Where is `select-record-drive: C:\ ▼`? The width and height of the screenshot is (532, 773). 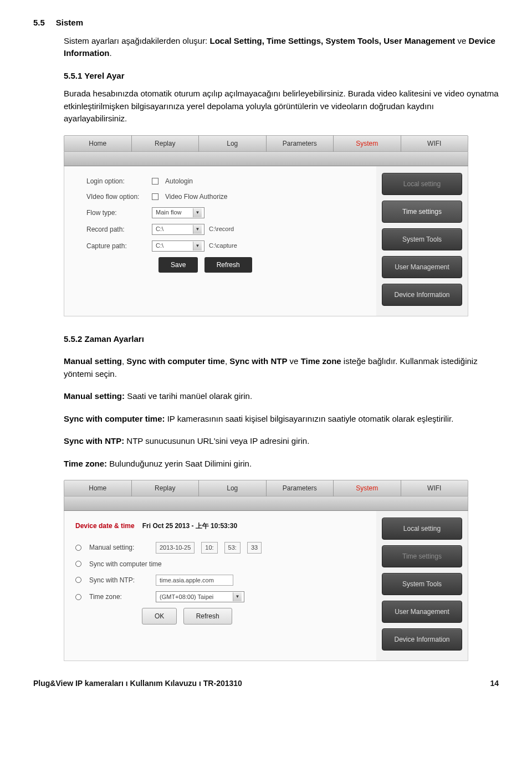 select-record-drive: C:\ ▼ is located at coordinates (178, 229).